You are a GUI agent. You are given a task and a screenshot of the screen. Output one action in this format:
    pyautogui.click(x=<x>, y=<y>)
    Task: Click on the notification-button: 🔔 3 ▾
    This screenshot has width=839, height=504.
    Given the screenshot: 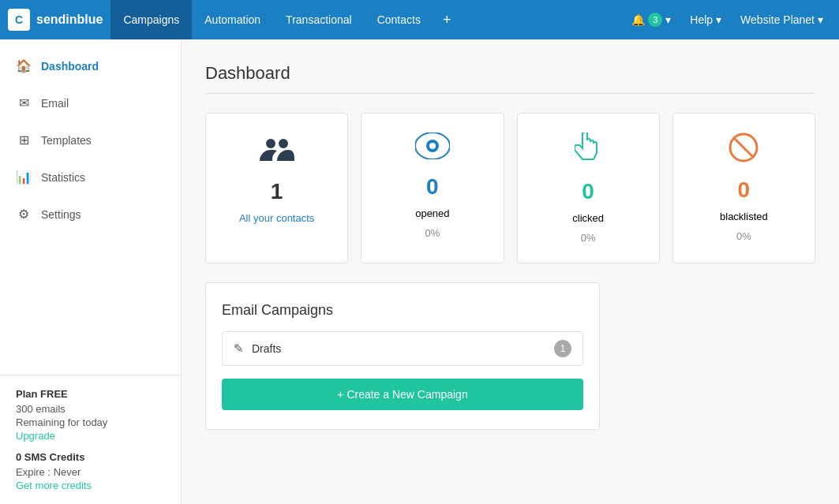 What is the action you would take?
    pyautogui.click(x=651, y=20)
    